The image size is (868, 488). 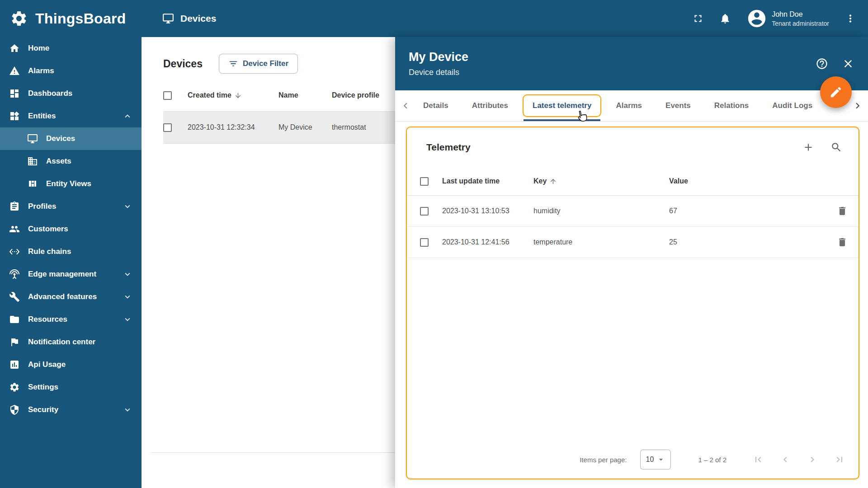 What do you see at coordinates (633, 460) in the screenshot?
I see `telemetry-pagination: Items per page: 10 1 – 2 of 2` at bounding box center [633, 460].